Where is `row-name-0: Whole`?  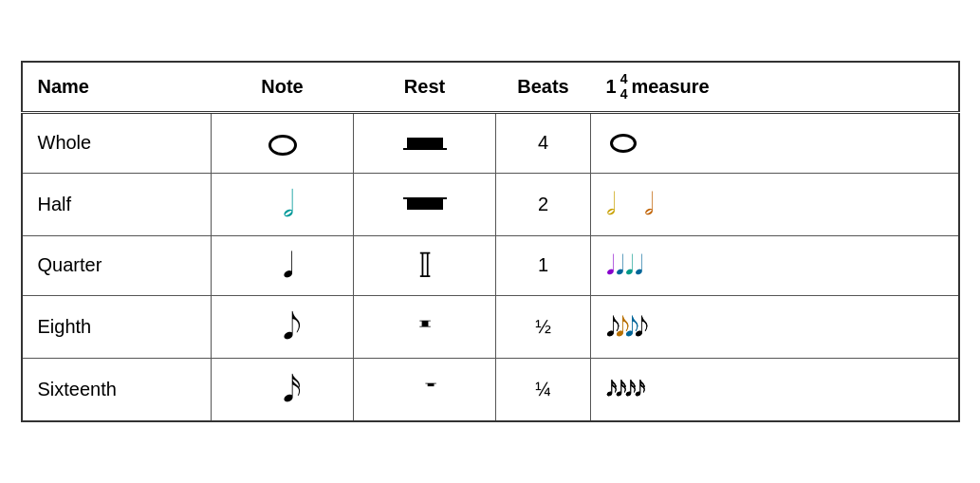 row-name-0: Whole is located at coordinates (117, 142).